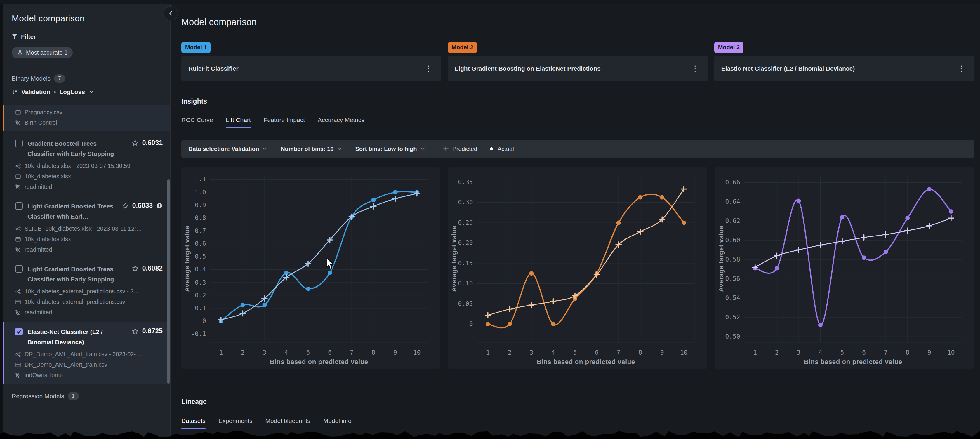 The width and height of the screenshot is (980, 439). What do you see at coordinates (488, 352) in the screenshot?
I see `svg-text: 1` at bounding box center [488, 352].